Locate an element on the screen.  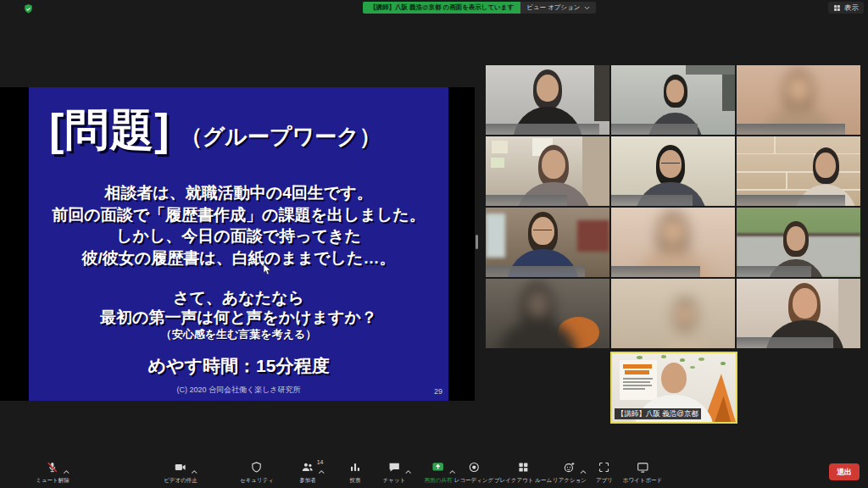
participants-button: 14参加者 is located at coordinates (308, 473).